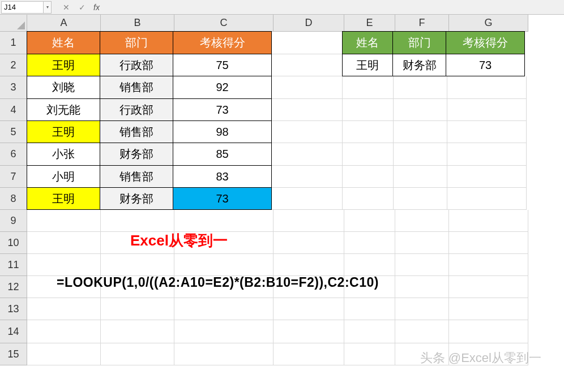 This screenshot has width=564, height=392. I want to click on col-head-b: B, so click(138, 23).